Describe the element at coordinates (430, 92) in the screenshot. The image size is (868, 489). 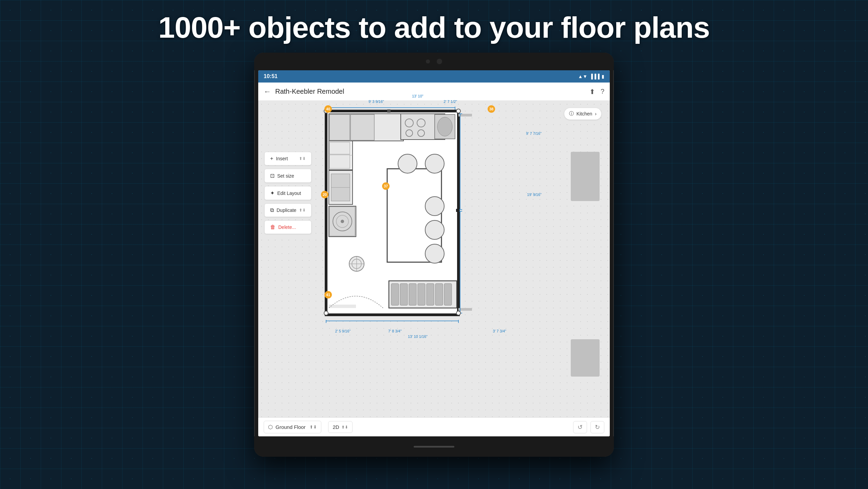
I see `app-title: Rath-Keebler Remodel` at that location.